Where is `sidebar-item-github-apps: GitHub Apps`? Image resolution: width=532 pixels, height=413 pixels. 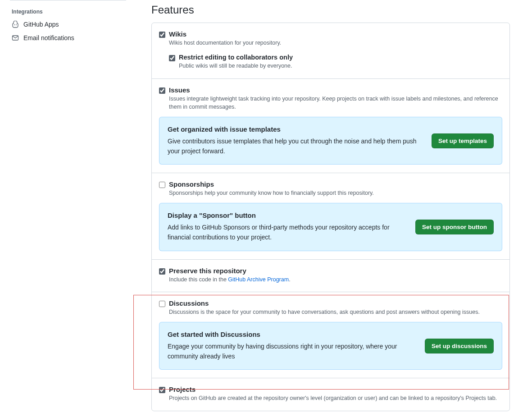
sidebar-item-github-apps: GitHub Apps is located at coordinates (68, 24).